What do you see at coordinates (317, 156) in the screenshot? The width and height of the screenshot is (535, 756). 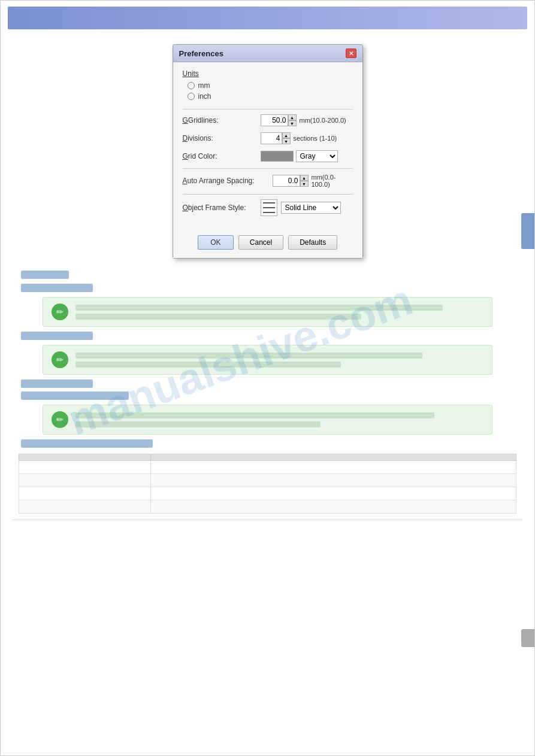 I see `grid-color-select: Gray Black White Red Blue` at bounding box center [317, 156].